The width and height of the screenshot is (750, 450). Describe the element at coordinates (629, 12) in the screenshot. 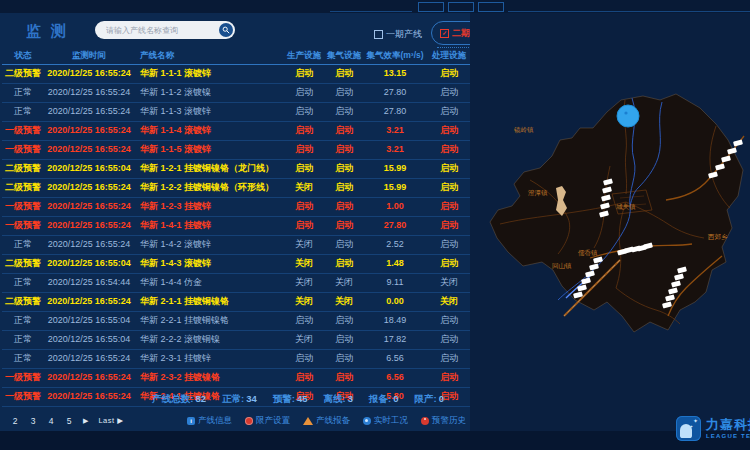

I see `decor-line` at that location.